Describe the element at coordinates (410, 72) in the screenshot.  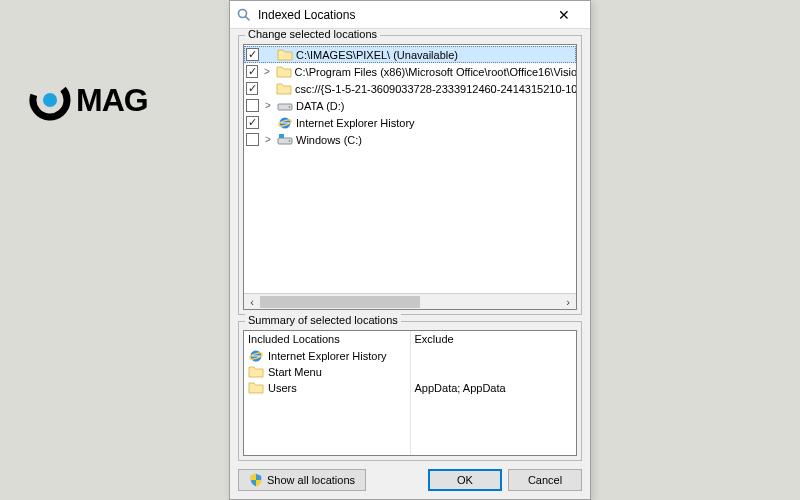
I see `tree-row: >C:\Program Files (x86)\Microsoft Office…` at that location.